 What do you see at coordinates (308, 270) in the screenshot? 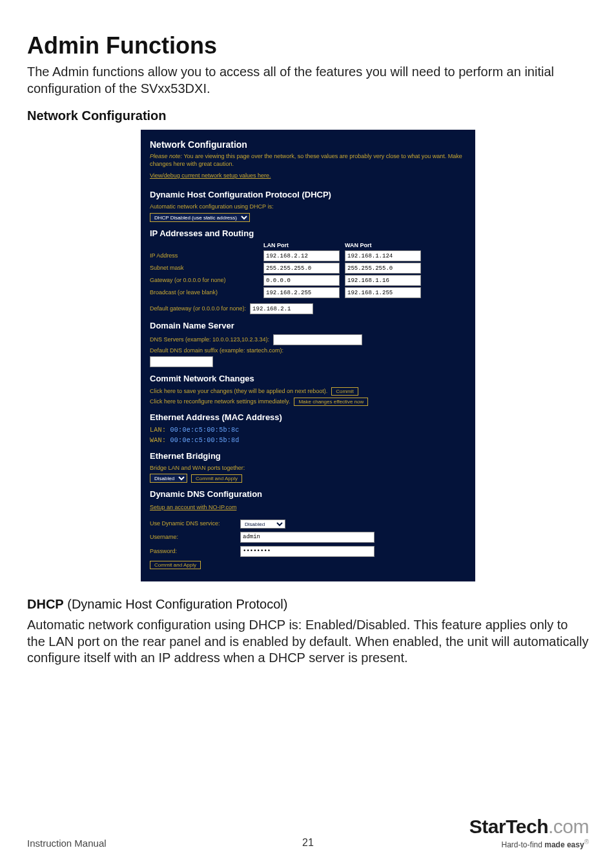
I see `ip-table: LAN Port WAN Port IP Address Subnet mask…` at bounding box center [308, 270].